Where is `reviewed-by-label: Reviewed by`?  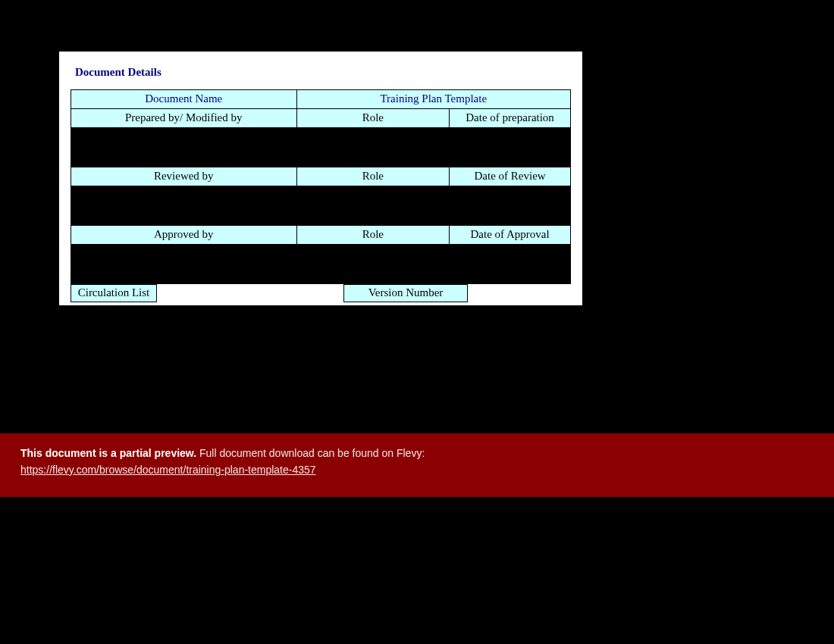
reviewed-by-label: Reviewed by is located at coordinates (184, 177).